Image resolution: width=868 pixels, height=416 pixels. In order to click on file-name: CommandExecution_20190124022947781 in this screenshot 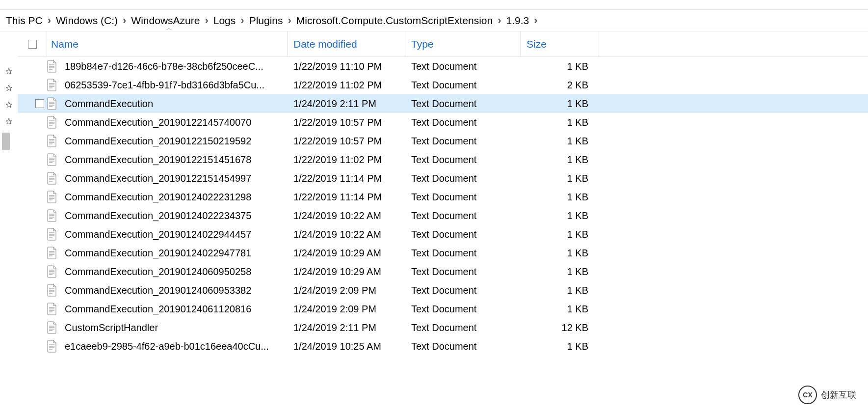, I will do `click(158, 253)`.